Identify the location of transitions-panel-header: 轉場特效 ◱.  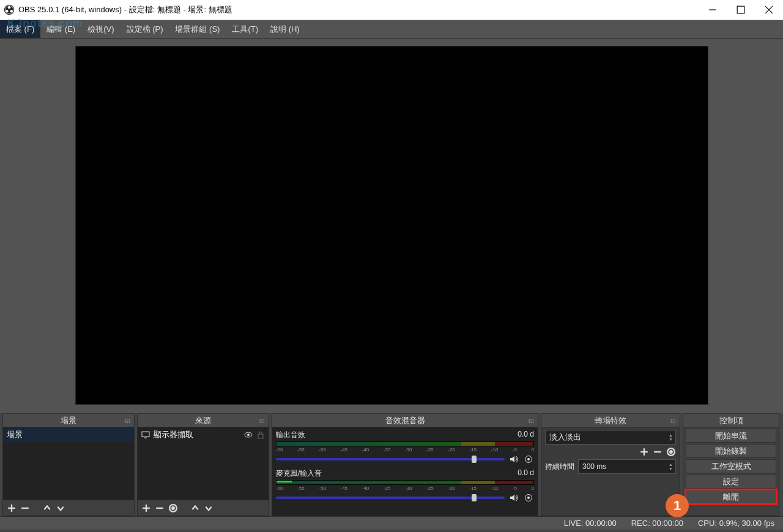
(610, 421).